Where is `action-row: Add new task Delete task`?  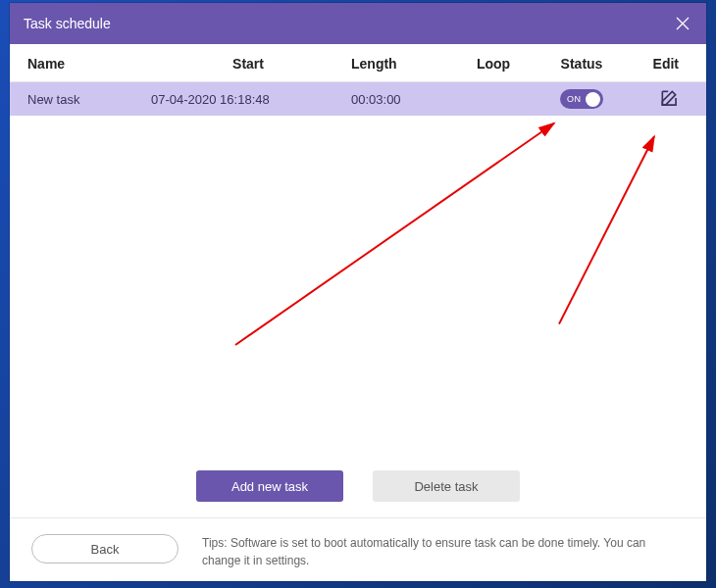 action-row: Add new task Delete task is located at coordinates (358, 487).